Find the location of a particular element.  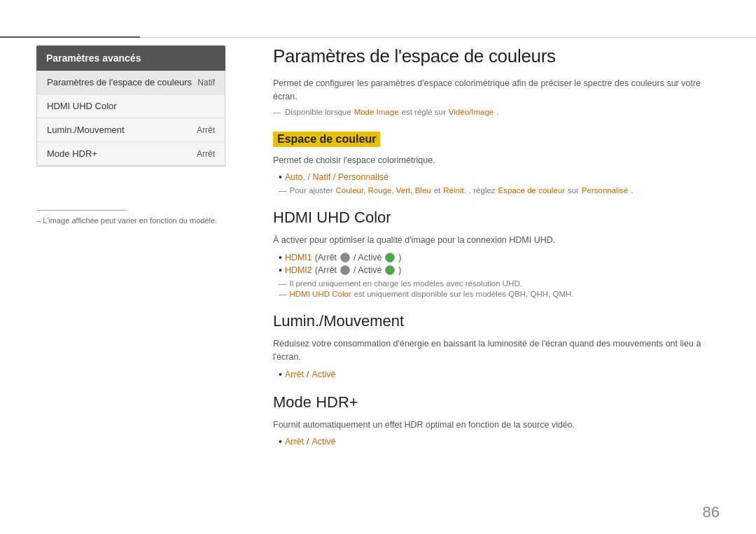

sub-note-mid: et is located at coordinates (438, 190).